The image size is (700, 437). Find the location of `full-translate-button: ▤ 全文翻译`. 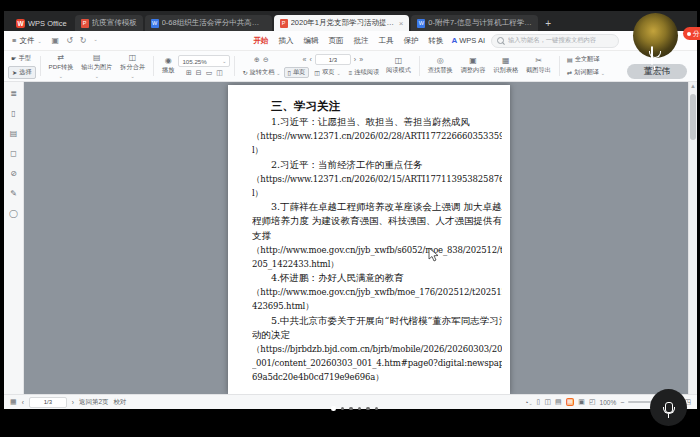

full-translate-button: ▤ 全文翻译 is located at coordinates (586, 60).